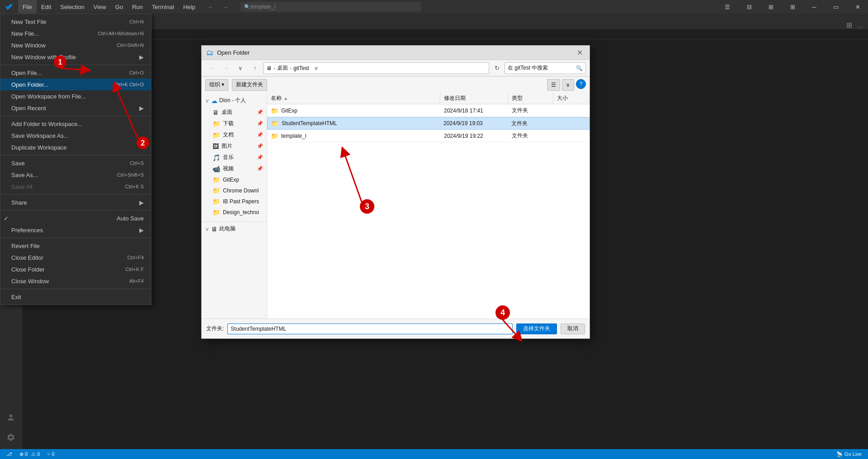 The width and height of the screenshot is (868, 459). I want to click on sidebar-design: 📁 Design_techno, so click(234, 212).